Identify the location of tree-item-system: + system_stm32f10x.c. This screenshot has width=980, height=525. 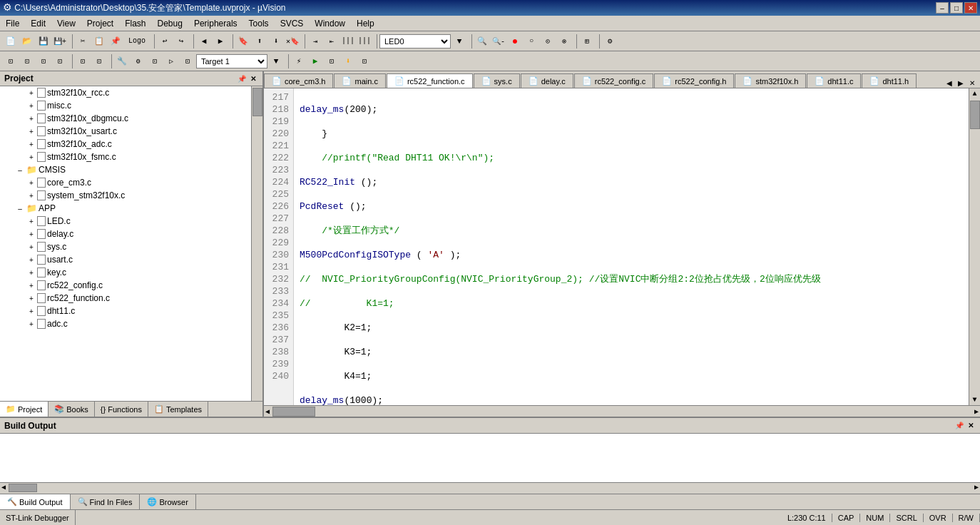
(126, 195).